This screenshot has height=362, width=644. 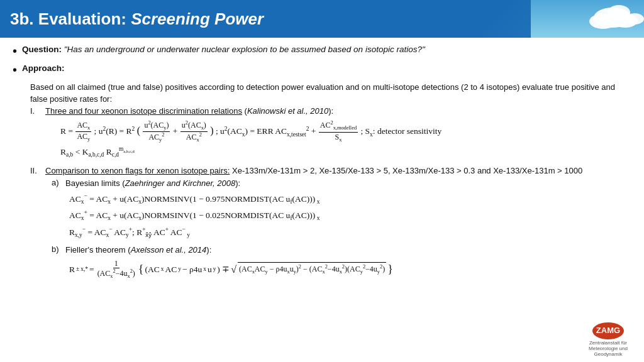 I want to click on roman-2-underline: Comparison to xenon flags for xenon isot…, so click(x=137, y=171).